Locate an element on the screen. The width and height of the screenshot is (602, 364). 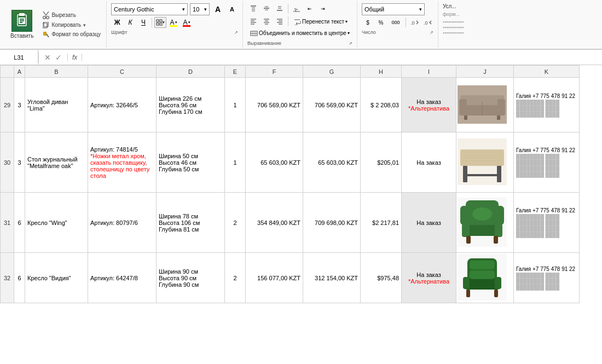
cell-g30: 65 603,00 KZT is located at coordinates (332, 163).